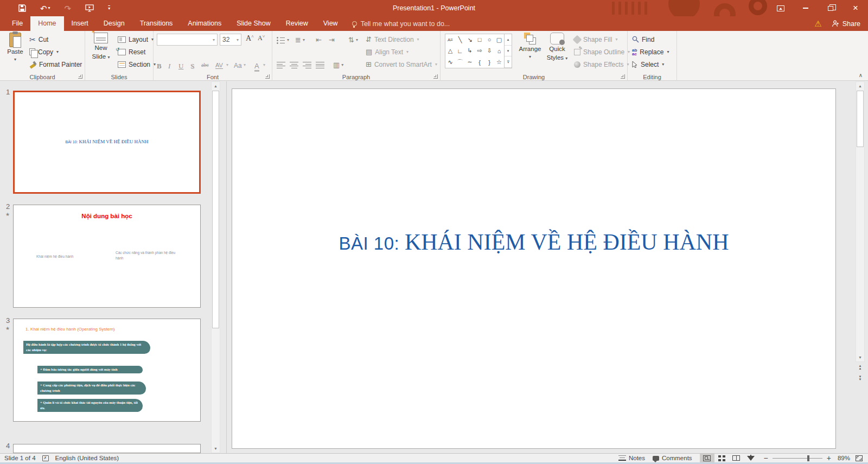 This screenshot has width=868, height=464. I want to click on shape-rectangle: □, so click(480, 40).